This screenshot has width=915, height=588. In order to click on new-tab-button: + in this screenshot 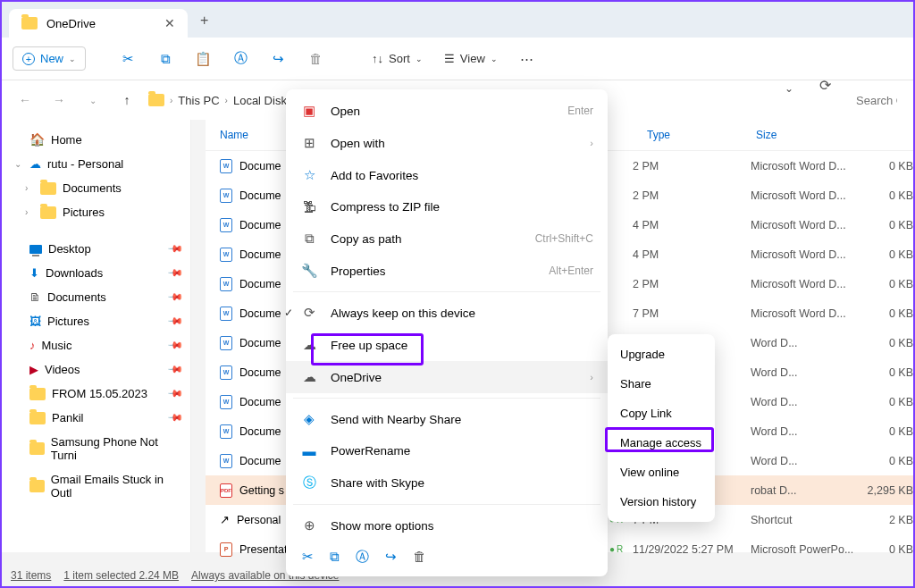, I will do `click(204, 21)`.